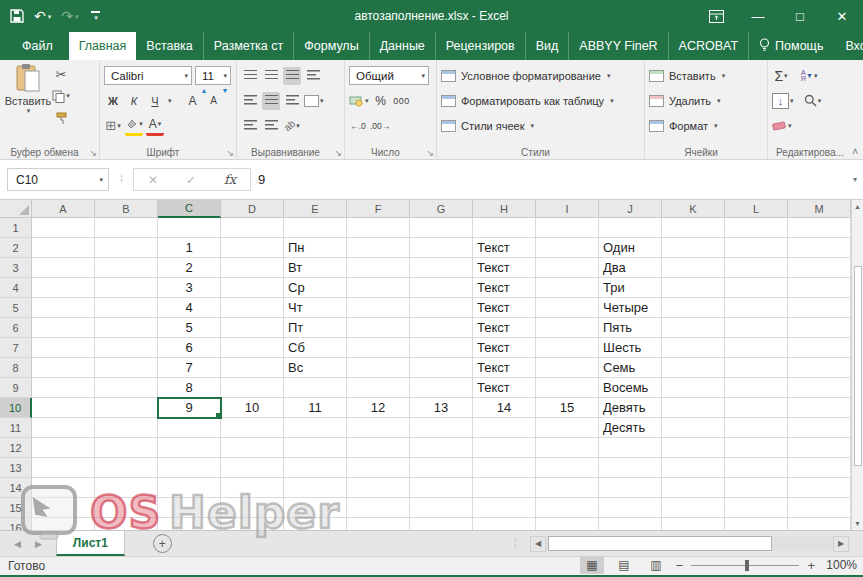 The width and height of the screenshot is (863, 577). Describe the element at coordinates (316, 288) in the screenshot. I see `cell-E4: Ср` at that location.